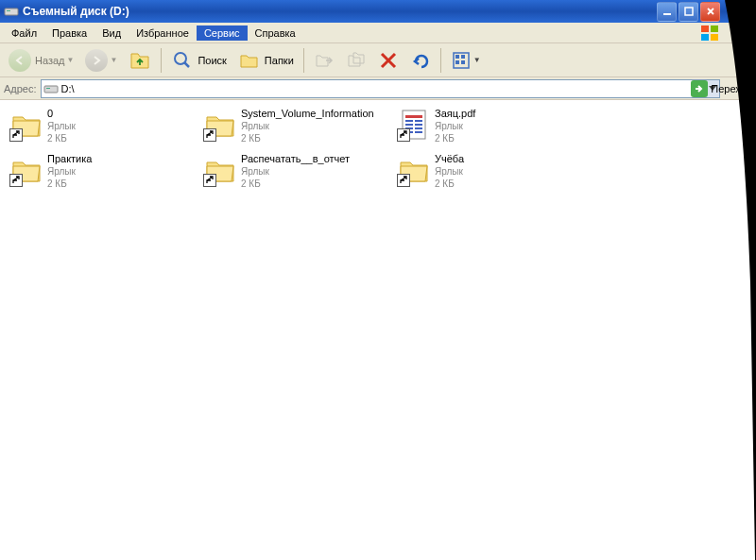 The image size is (756, 560). I want to click on undo-icon, so click(421, 60).